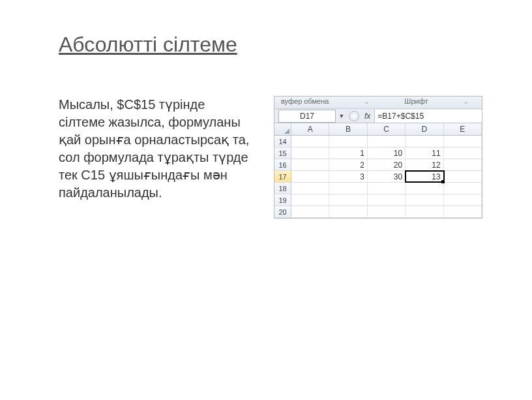 This screenshot has width=532, height=400. Describe the element at coordinates (378, 157) in the screenshot. I see `excel-screenshot: вуфер обмена ⌄ Шрифт ⌄ D17 ▼ fx =B17+$C$…` at that location.